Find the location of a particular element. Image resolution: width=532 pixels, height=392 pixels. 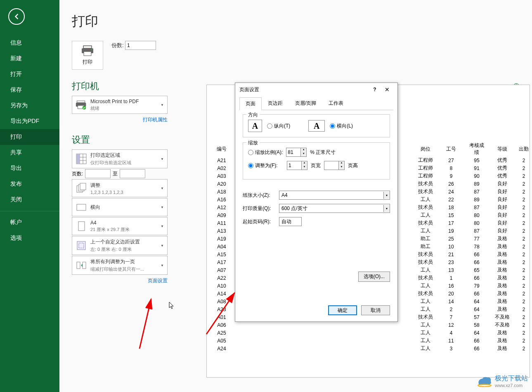

scaling-sub: 缩减打印输出使其只有一... is located at coordinates (125, 269).